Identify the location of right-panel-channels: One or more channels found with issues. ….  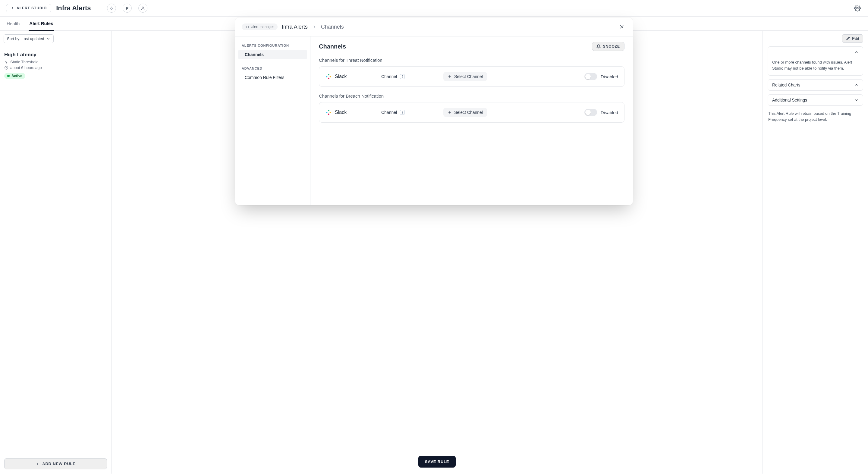
(815, 61).